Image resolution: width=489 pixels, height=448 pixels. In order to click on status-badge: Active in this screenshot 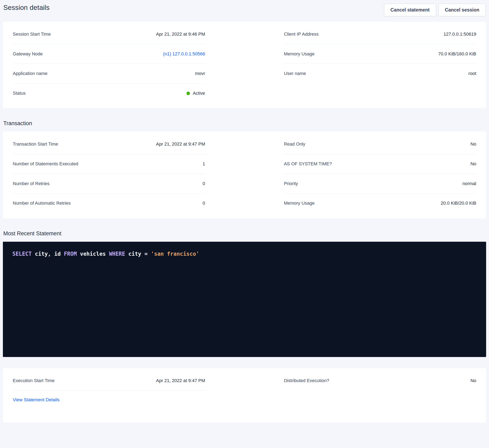, I will do `click(196, 93)`.